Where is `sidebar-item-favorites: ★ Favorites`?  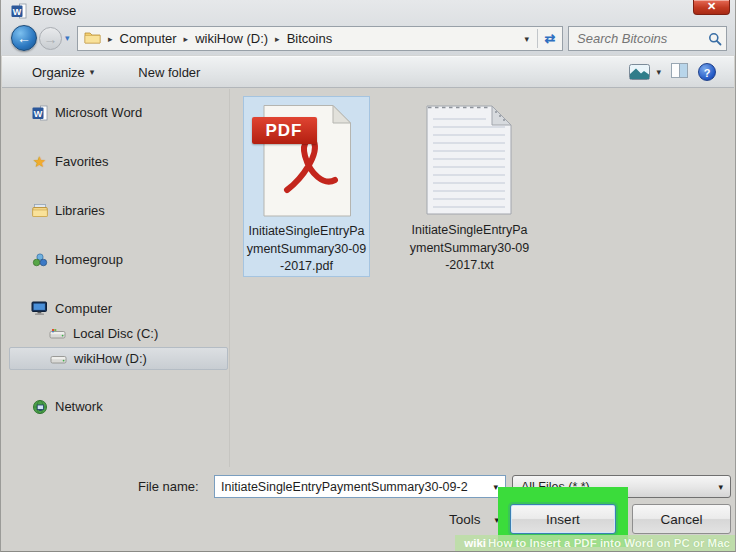
sidebar-item-favorites: ★ Favorites is located at coordinates (118, 162).